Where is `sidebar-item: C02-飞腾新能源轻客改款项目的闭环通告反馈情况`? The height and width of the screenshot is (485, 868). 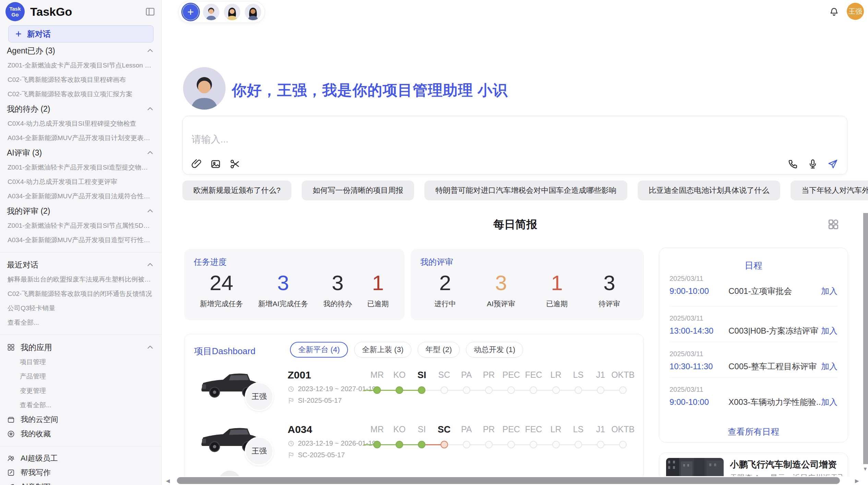 sidebar-item: C02-飞腾新能源轻客改款项目的闭环通告反馈情况 is located at coordinates (81, 294).